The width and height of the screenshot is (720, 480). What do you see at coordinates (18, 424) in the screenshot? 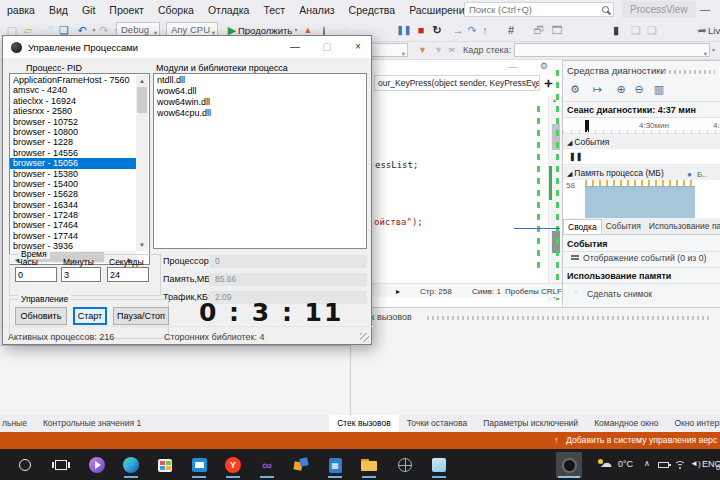
I see `tab-locals: льные` at bounding box center [18, 424].